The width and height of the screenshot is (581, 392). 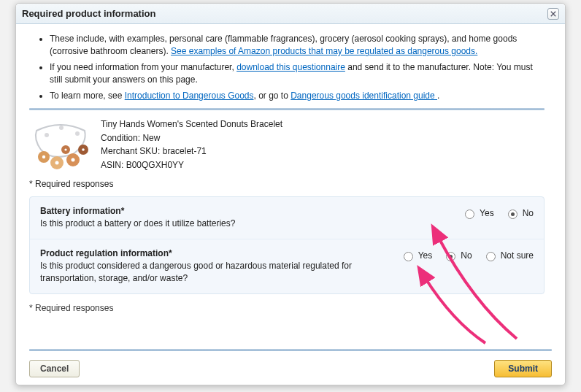 I want to click on product-details: Tiny Hands Women's Scented Donuts Bracel…, so click(x=191, y=145).